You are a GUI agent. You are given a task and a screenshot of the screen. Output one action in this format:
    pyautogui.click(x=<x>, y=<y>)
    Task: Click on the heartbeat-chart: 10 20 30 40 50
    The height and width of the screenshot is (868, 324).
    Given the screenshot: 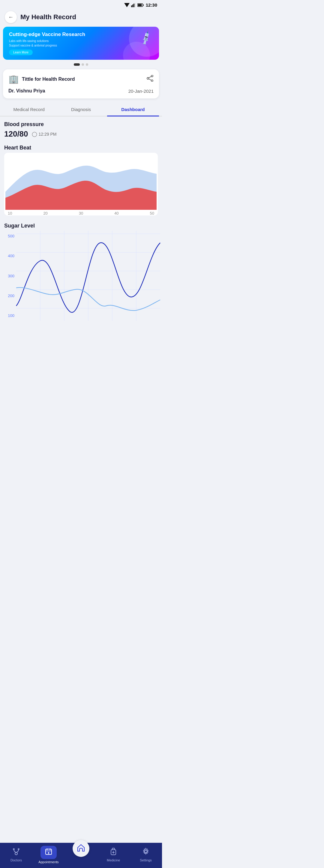 What is the action you would take?
    pyautogui.click(x=81, y=184)
    